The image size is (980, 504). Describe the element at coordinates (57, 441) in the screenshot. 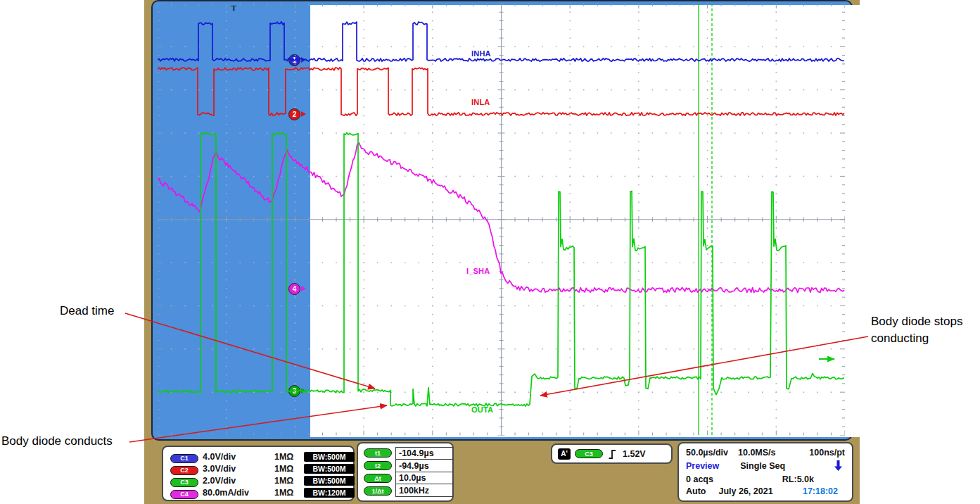

I see `annotation-body-diode-conducts: Body diode conducts` at that location.